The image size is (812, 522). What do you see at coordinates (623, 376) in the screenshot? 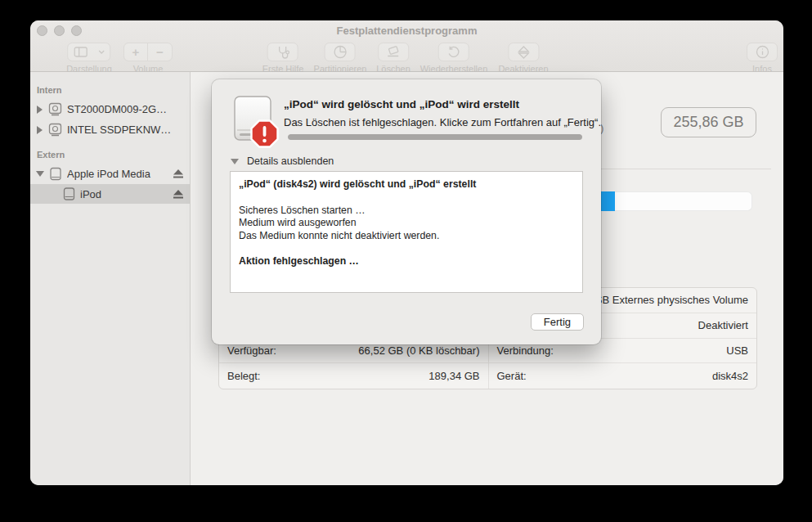
I see `table-cell-device: Gerät: disk4s2` at bounding box center [623, 376].